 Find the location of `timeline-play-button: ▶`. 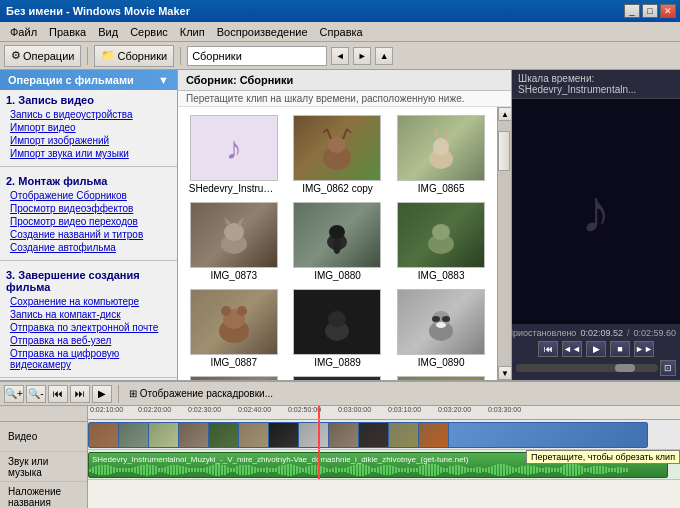

timeline-play-button: ▶ is located at coordinates (102, 394).